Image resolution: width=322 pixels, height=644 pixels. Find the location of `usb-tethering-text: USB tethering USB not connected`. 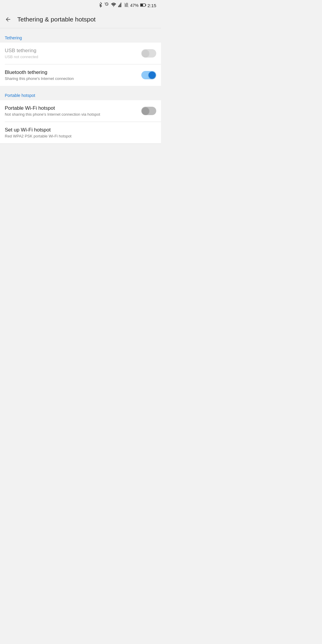

usb-tethering-text: USB tethering USB not connected is located at coordinates (73, 53).